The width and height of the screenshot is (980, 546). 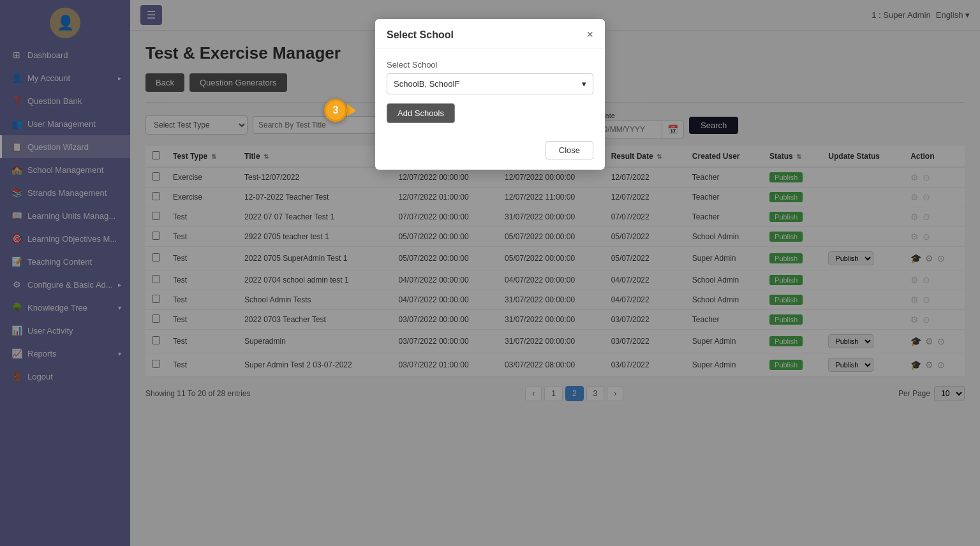 What do you see at coordinates (490, 65) in the screenshot?
I see `school-select-label: Select School` at bounding box center [490, 65].